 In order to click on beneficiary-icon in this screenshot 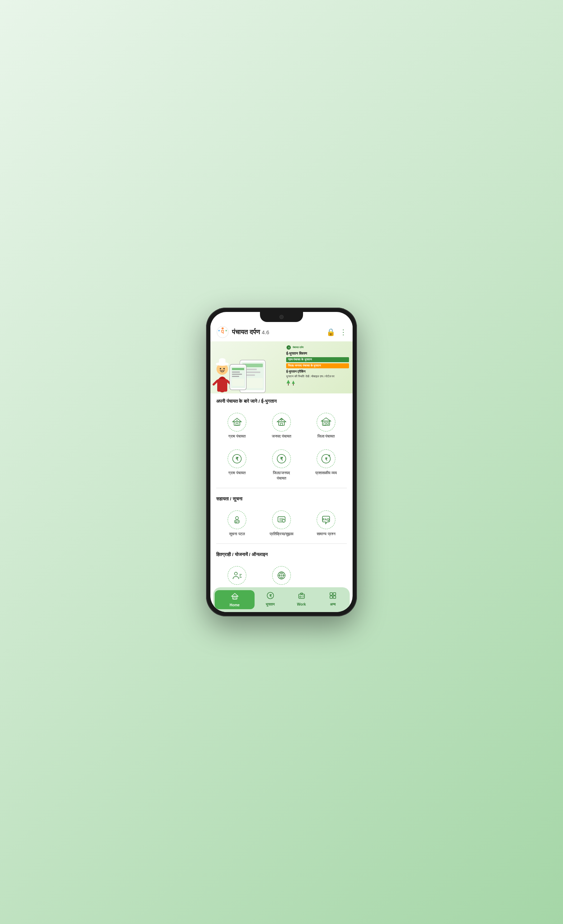, I will do `click(237, 575)`.